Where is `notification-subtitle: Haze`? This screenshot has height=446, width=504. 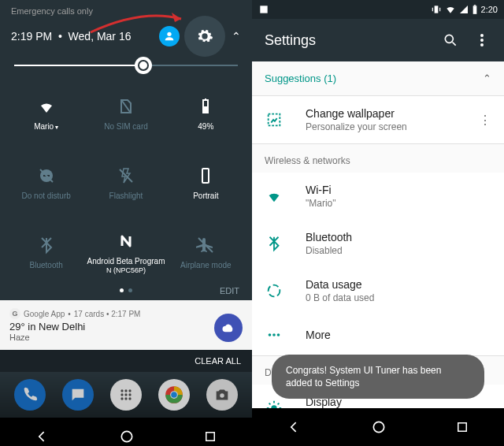 notification-subtitle: Haze is located at coordinates (126, 337).